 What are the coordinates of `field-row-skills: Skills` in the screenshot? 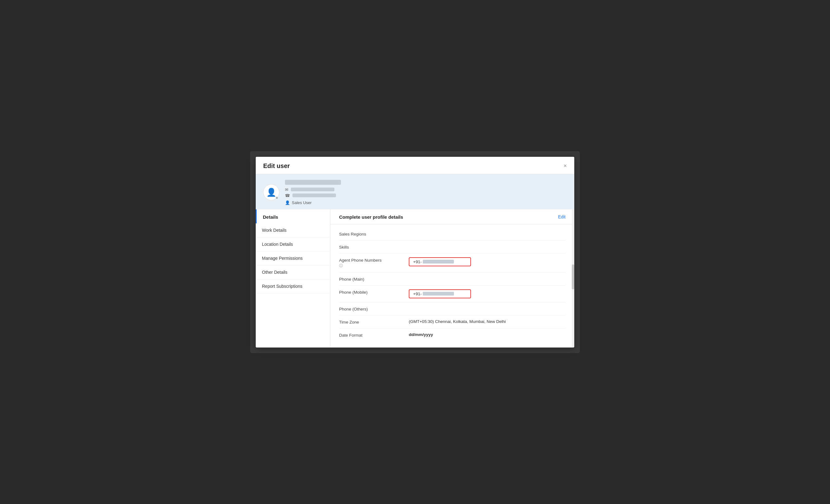 It's located at (452, 247).